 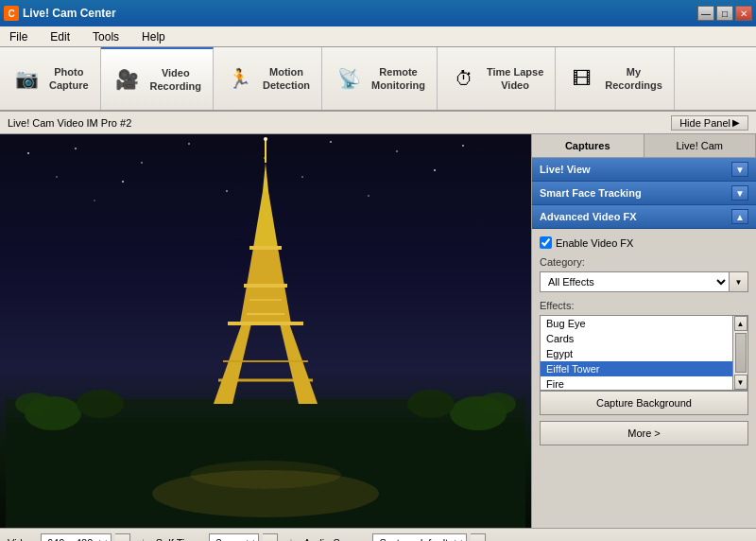 What do you see at coordinates (615, 79) in the screenshot?
I see `tab-my-recordings: 🎞 MyRecordings` at bounding box center [615, 79].